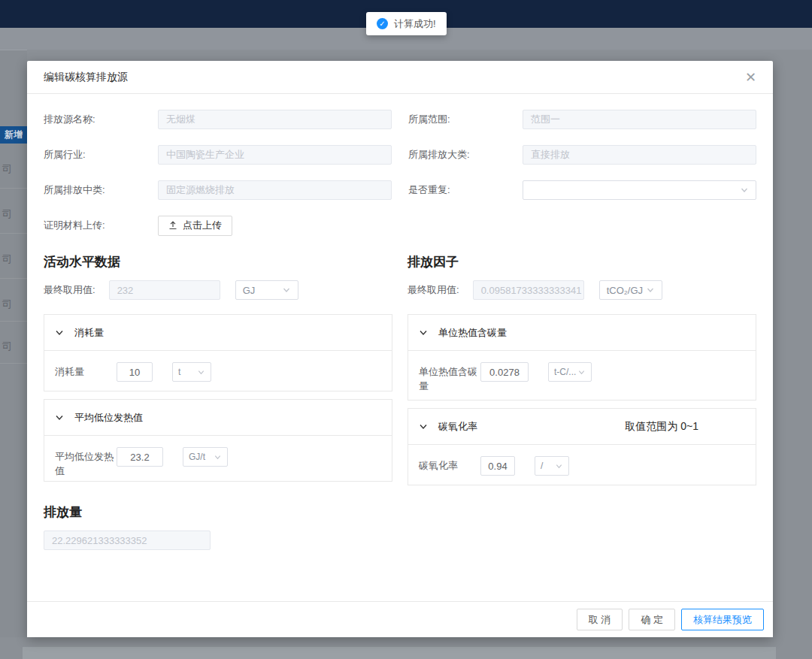 This screenshot has height=659, width=812. Describe the element at coordinates (218, 190) in the screenshot. I see `field-emission-mid-category: 所属排放中类: 固定源燃烧排放` at that location.